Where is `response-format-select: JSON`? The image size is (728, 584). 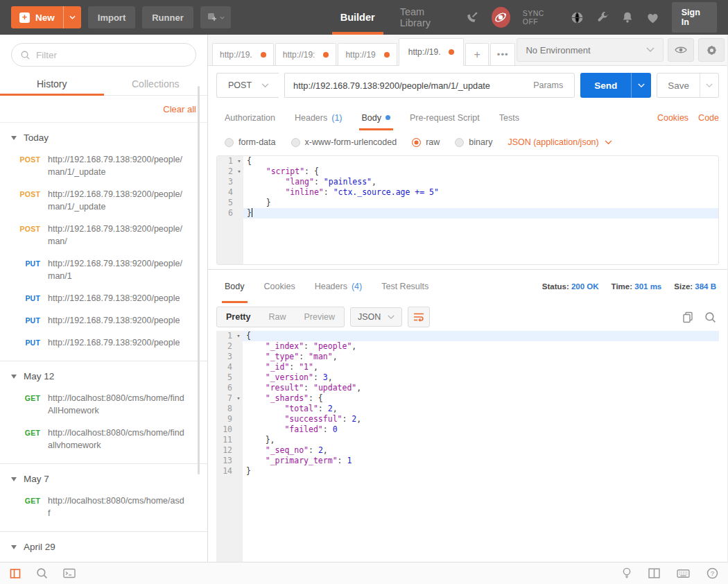
response-format-select: JSON is located at coordinates (376, 317).